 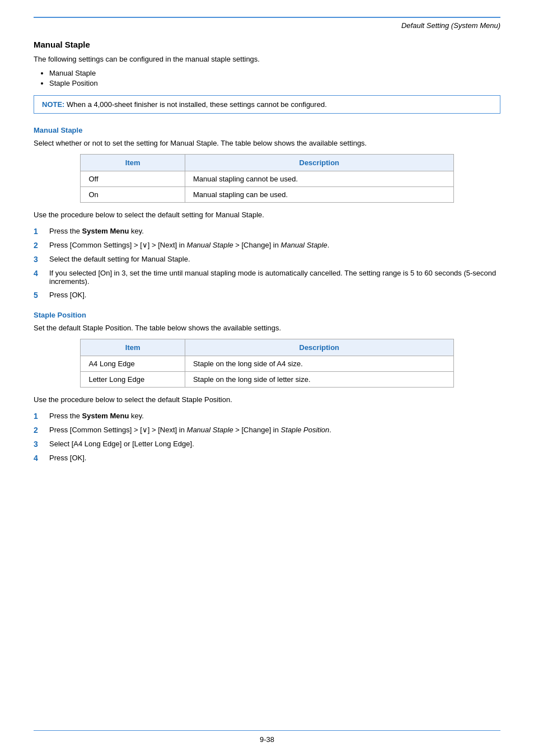 What do you see at coordinates (275, 458) in the screenshot?
I see `sp-step-content-4: Press [OK].` at bounding box center [275, 458].